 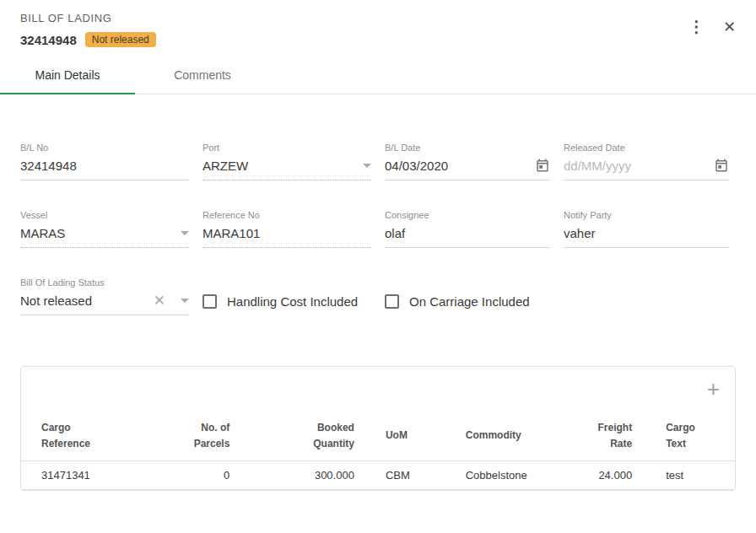 I want to click on header-left: BILL OF LADING 32414948 Not released, so click(x=88, y=30).